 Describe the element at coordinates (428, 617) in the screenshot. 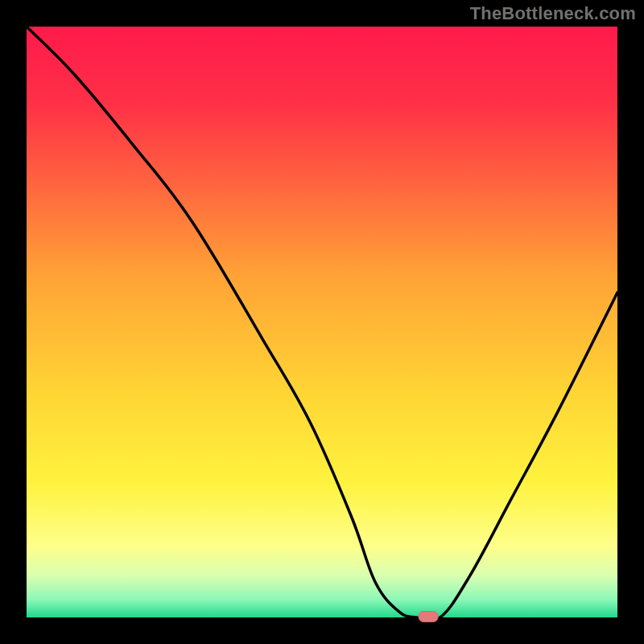

I see `optimal-marker` at that location.